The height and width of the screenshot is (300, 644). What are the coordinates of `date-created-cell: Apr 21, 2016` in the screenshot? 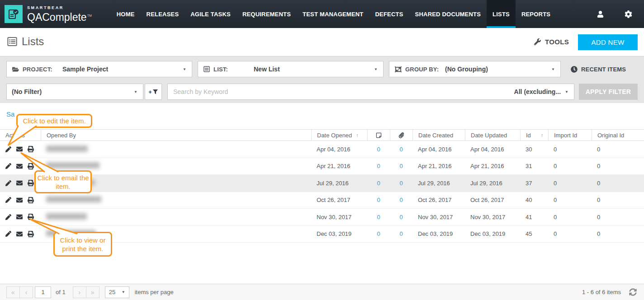 It's located at (439, 166).